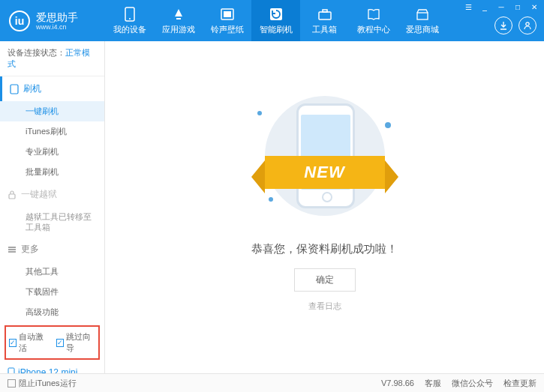 Image resolution: width=544 pixels, height=392 pixels. I want to click on user-button, so click(527, 25).